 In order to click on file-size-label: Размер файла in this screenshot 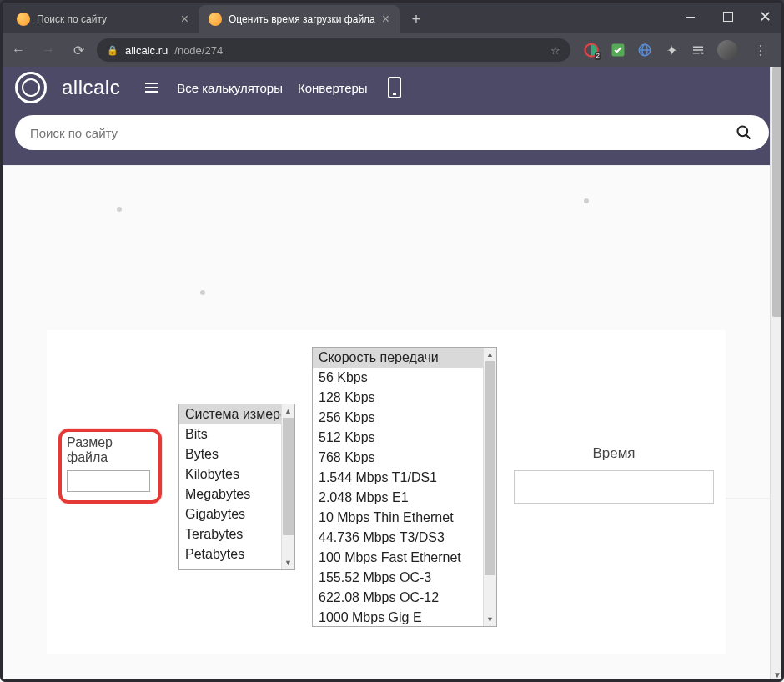, I will do `click(110, 450)`.